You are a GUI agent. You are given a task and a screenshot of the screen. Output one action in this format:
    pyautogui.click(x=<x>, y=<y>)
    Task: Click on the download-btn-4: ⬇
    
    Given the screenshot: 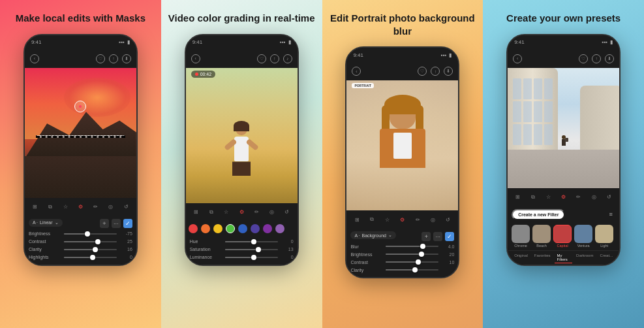 What is the action you would take?
    pyautogui.click(x=609, y=59)
    